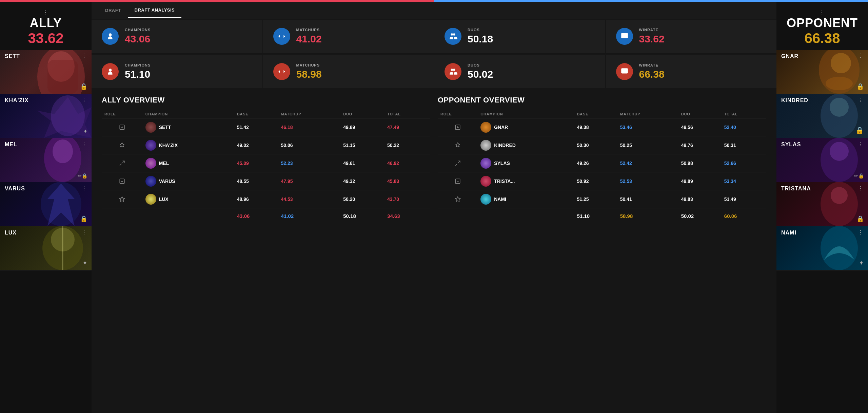  I want to click on summary-duo: 50.02, so click(700, 215).